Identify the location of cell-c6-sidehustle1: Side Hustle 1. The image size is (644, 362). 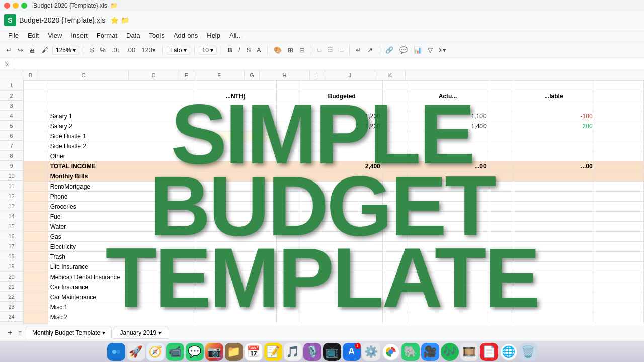
(121, 136).